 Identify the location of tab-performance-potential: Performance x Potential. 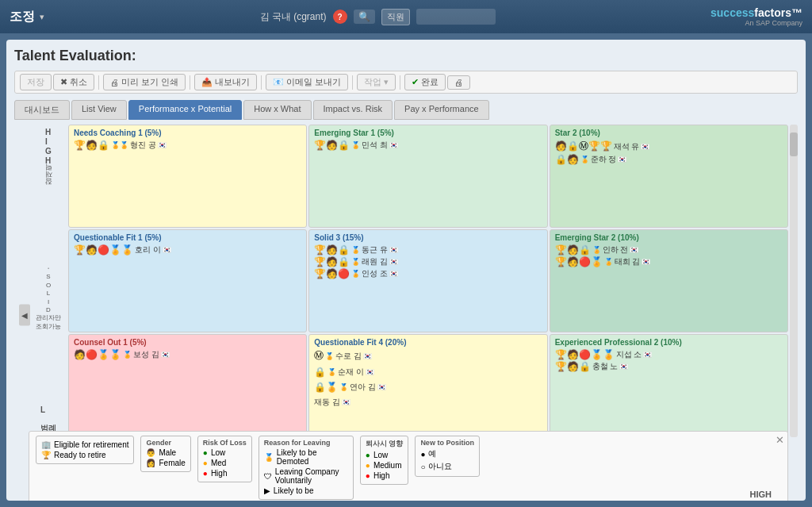
(186, 109).